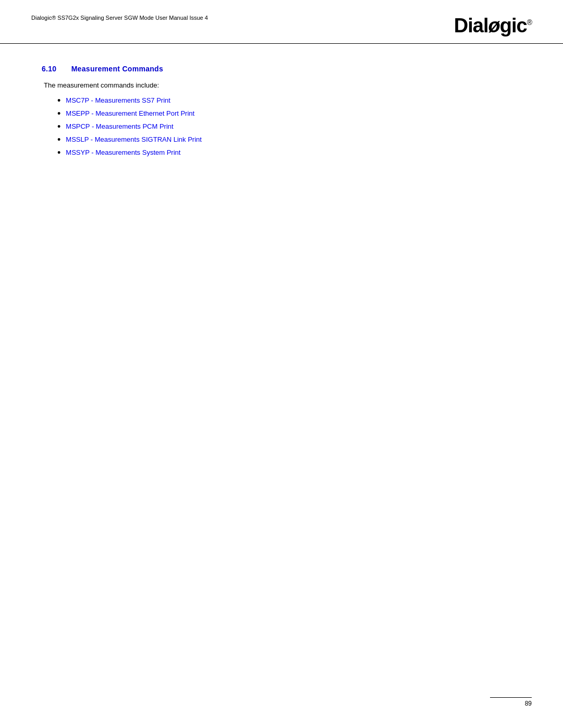 The height and width of the screenshot is (728, 563). I want to click on list-item: • MSC7P - Measurements SS7 Print, so click(289, 101).